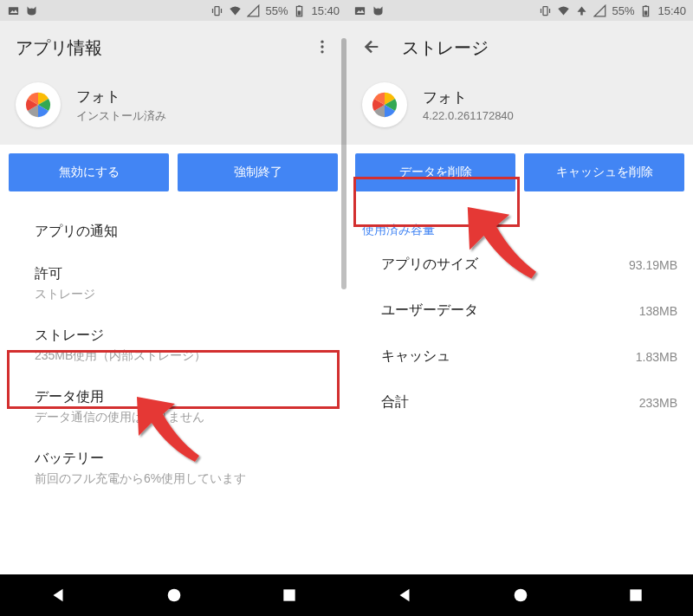 Image resolution: width=693 pixels, height=616 pixels. Describe the element at coordinates (173, 345) in the screenshot. I see `list-item-storage: ストレージ 235MB使用（内部ストレージ）` at that location.